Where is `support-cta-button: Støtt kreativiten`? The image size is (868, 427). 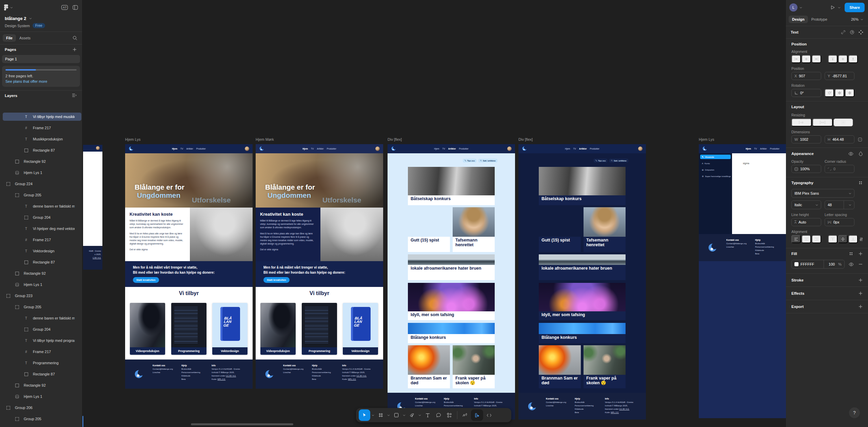
support-cta-button: Støtt kreativiten is located at coordinates (146, 280).